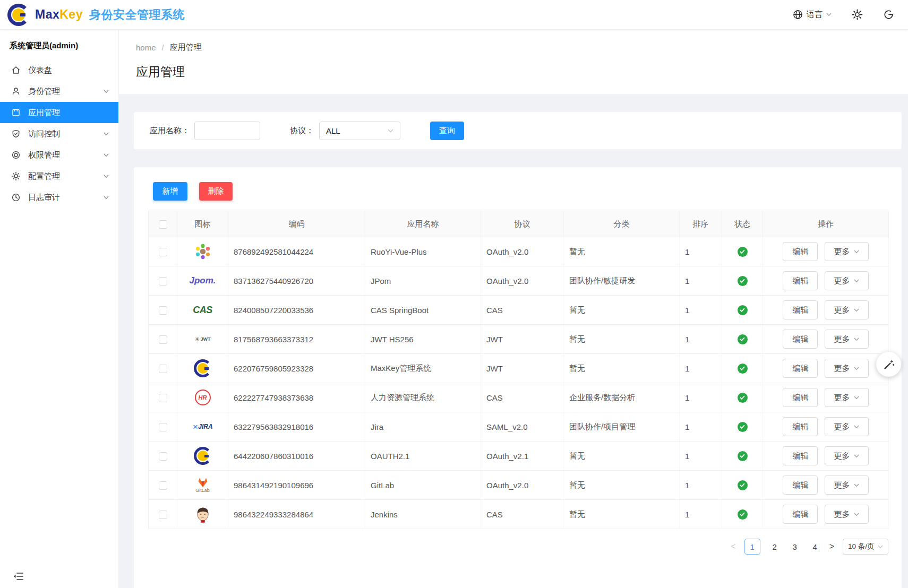  What do you see at coordinates (59, 70) in the screenshot?
I see `sidebar-item-dashboard: 仪表盘` at bounding box center [59, 70].